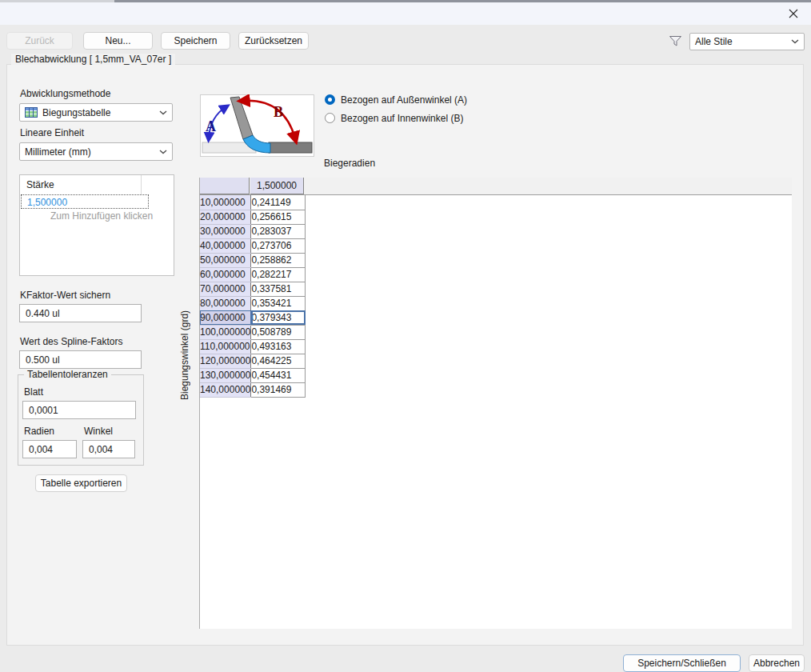 The image size is (811, 672). I want to click on diagram-label-a: A, so click(211, 126).